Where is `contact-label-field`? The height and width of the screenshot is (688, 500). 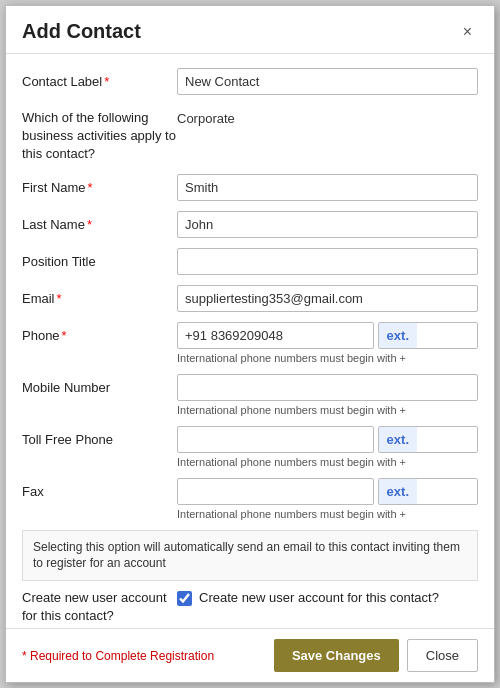
contact-label-field is located at coordinates (328, 82).